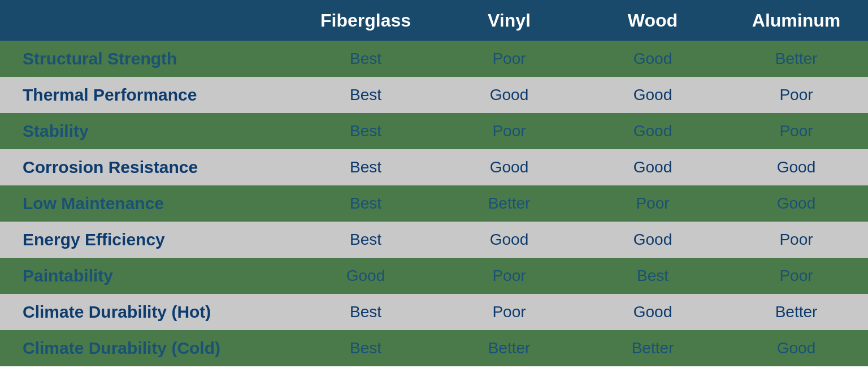 Image resolution: width=868 pixels, height=368 pixels. I want to click on cell-wood: Best, so click(653, 276).